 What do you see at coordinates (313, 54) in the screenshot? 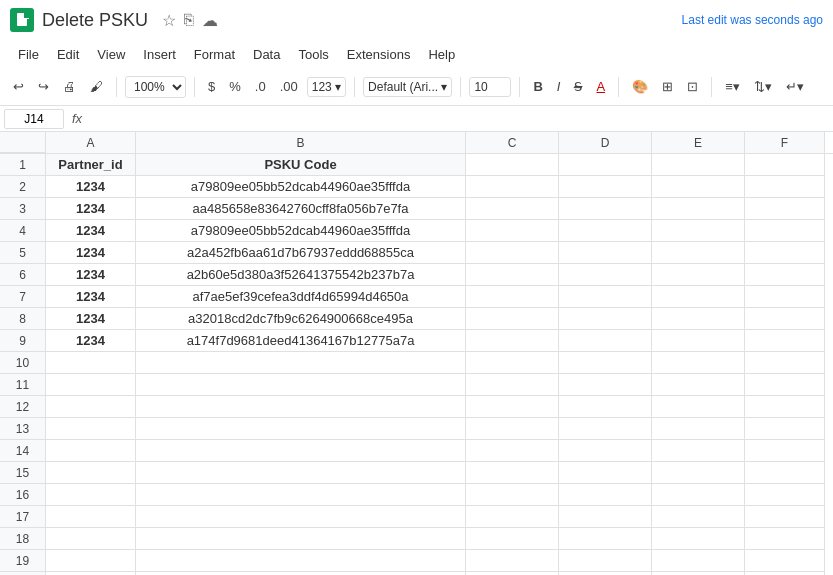
I see `menu-tools: Tools` at bounding box center [313, 54].